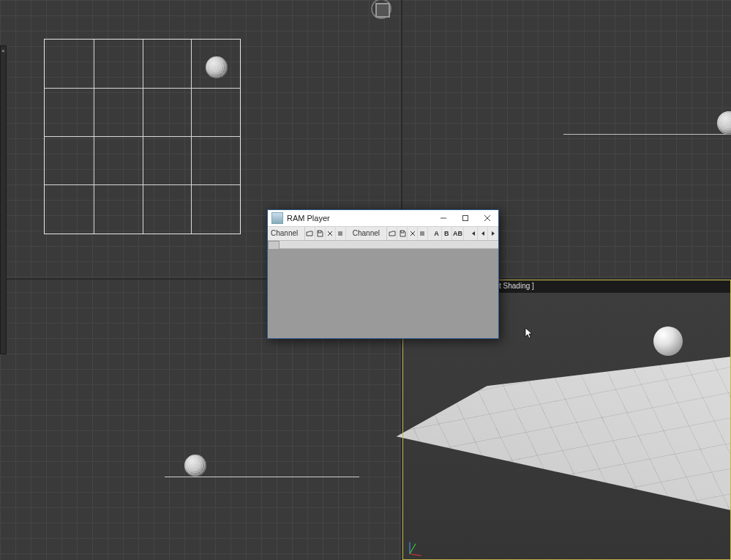  Describe the element at coordinates (493, 234) in the screenshot. I see `playback-play-button` at that location.